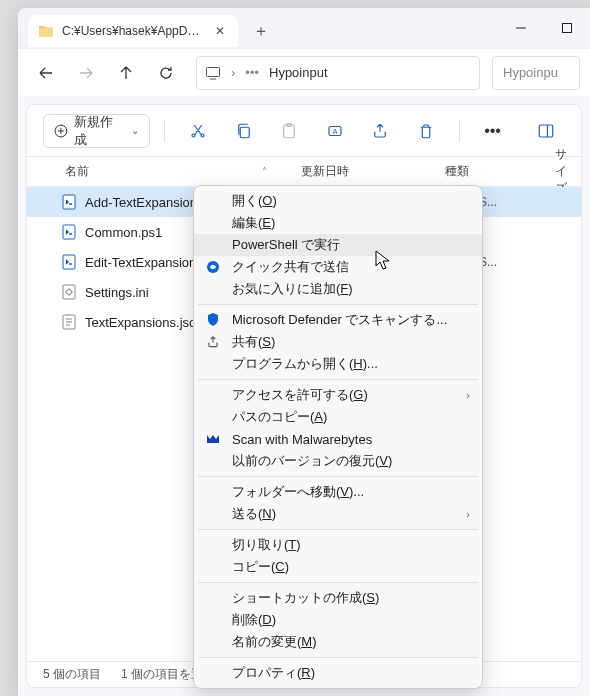 The height and width of the screenshot is (696, 590). Describe the element at coordinates (133, 31) in the screenshot. I see `tab-active: C:¥Users¥hasek¥AppData¥Roa ✕` at that location.